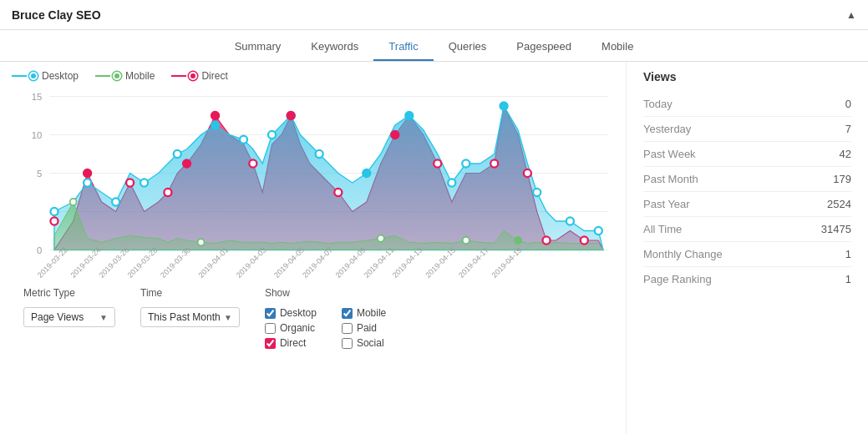 Image resolution: width=868 pixels, height=434 pixels. What do you see at coordinates (329, 328) in the screenshot?
I see `checkbox-grid: Desktop Mobile Organic Paid` at bounding box center [329, 328].